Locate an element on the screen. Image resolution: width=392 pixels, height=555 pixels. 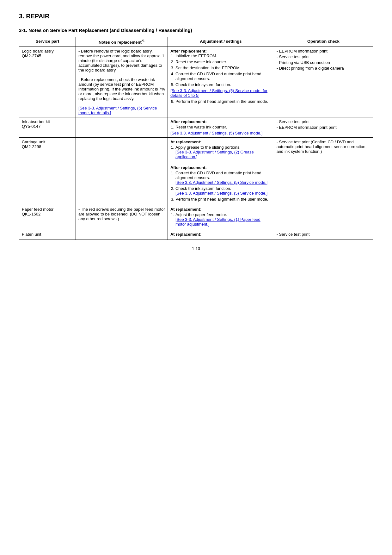
table-row: Ink absorber kitQY5-0147 After replaceme… is located at coordinates (196, 128).